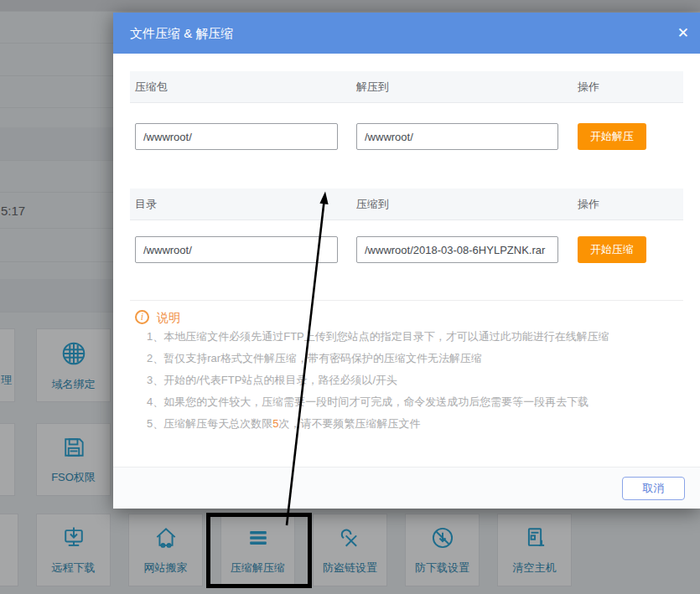 The width and height of the screenshot is (700, 594). Describe the element at coordinates (372, 204) in the screenshot. I see `column-label-compress-to: 压缩到` at that location.